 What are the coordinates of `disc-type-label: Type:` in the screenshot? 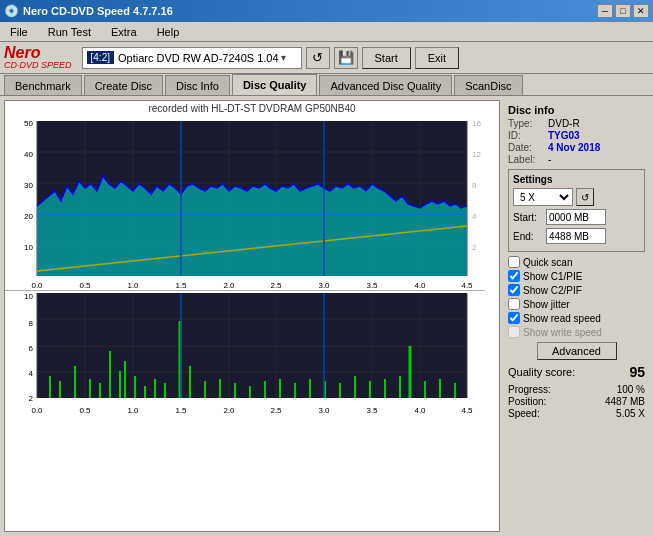 It's located at (528, 124).